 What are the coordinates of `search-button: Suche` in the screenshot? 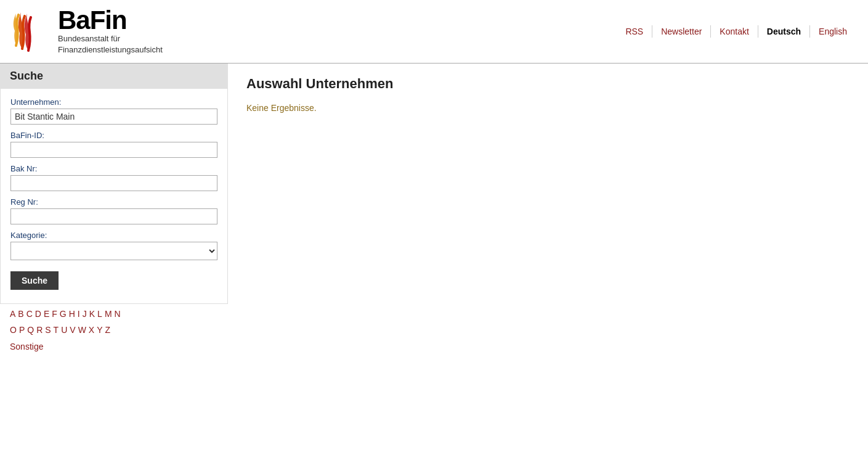 It's located at (34, 281).